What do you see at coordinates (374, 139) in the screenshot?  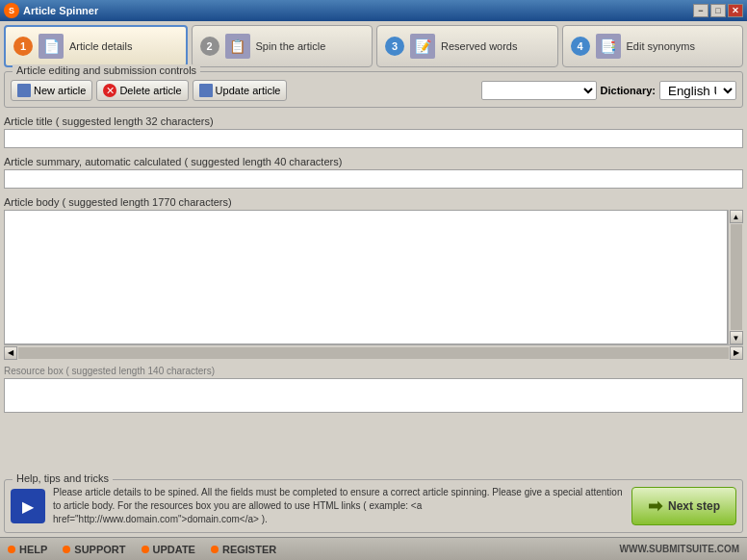 I see `article-title-input` at bounding box center [374, 139].